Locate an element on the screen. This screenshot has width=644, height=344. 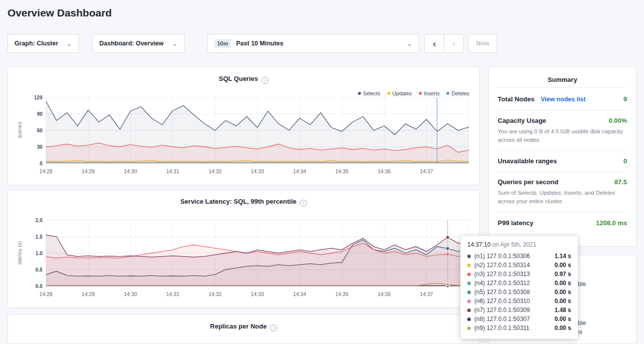
node-address: (n4) 127.0.0.1:50312 is located at coordinates (502, 283).